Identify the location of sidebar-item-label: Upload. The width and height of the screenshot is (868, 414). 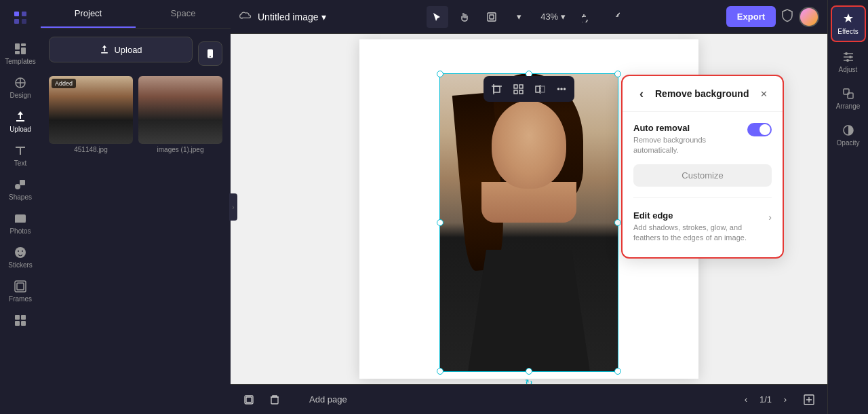
(20, 129).